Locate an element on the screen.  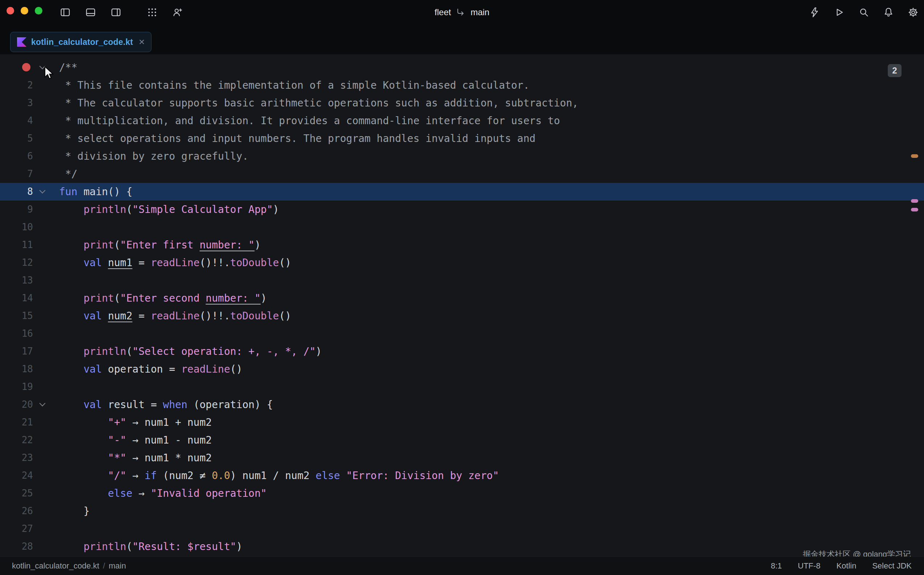
caret-position: 8:1 is located at coordinates (776, 566).